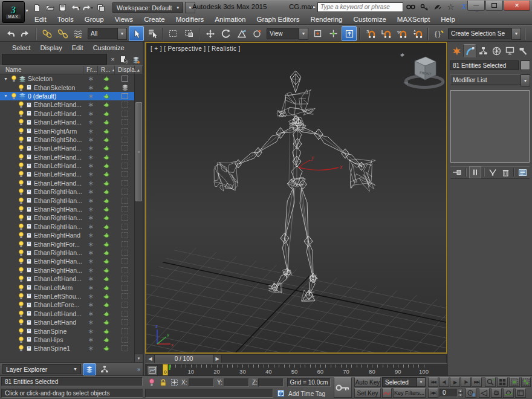  What do you see at coordinates (68, 244) in the screenshot?
I see `list-item: EthanRightFor...∗` at bounding box center [68, 244].